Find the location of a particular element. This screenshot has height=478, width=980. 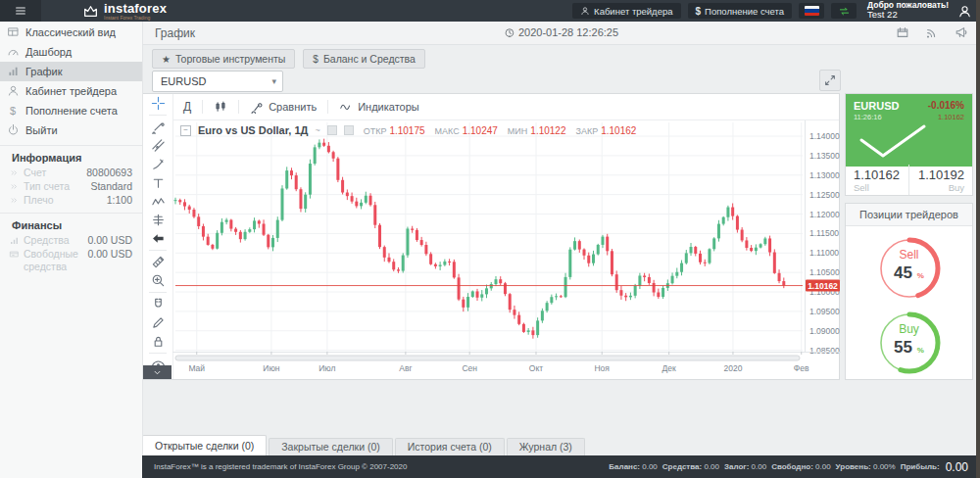

chart-type-button is located at coordinates (220, 107).